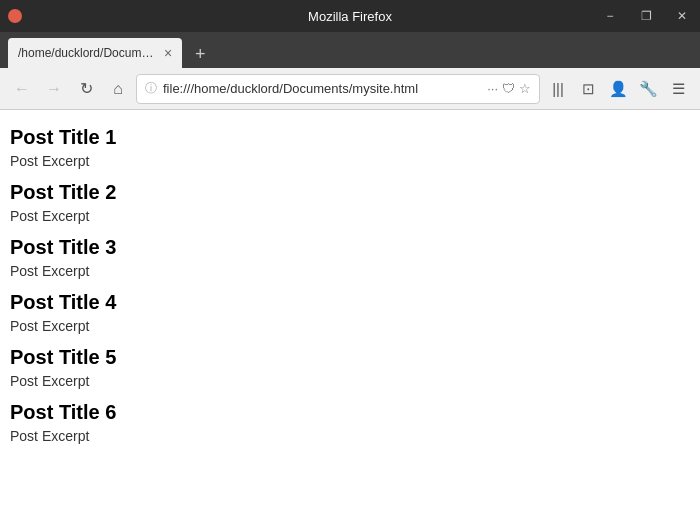 This screenshot has height=514, width=700. Describe the element at coordinates (350, 248) in the screenshot. I see `post-title: Post Title 3` at that location.